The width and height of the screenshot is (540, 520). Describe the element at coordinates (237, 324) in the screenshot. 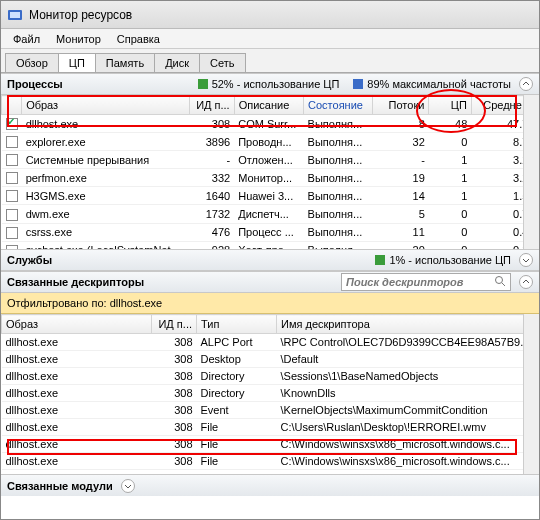

I see `dcol-type: Тип` at that location.